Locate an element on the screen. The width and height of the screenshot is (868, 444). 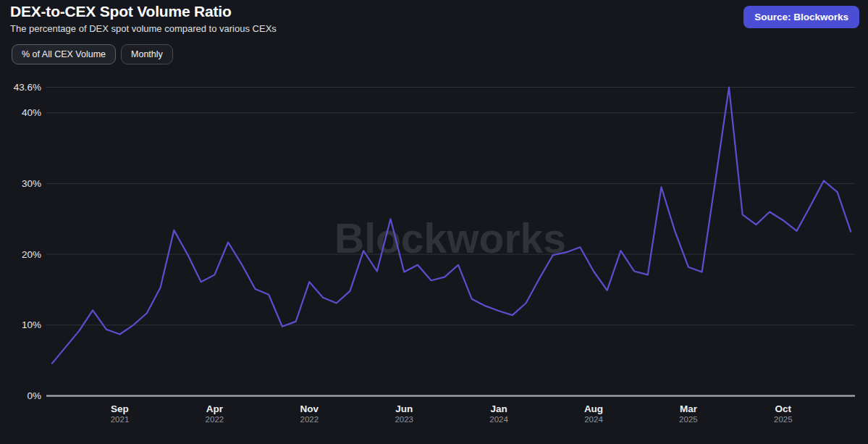
y-tick-label: 20% is located at coordinates (32, 255).